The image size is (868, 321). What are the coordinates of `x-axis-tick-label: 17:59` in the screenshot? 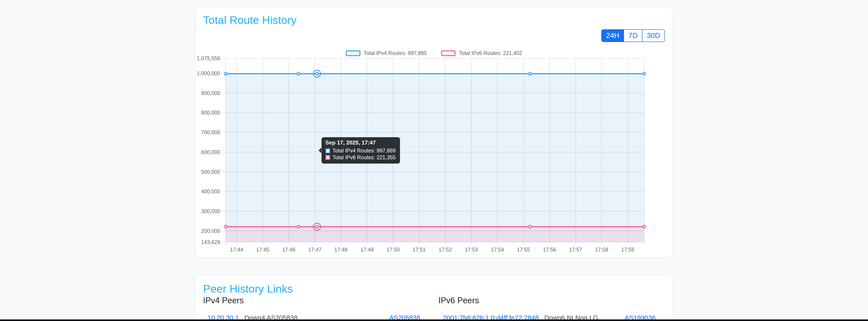 It's located at (628, 250).